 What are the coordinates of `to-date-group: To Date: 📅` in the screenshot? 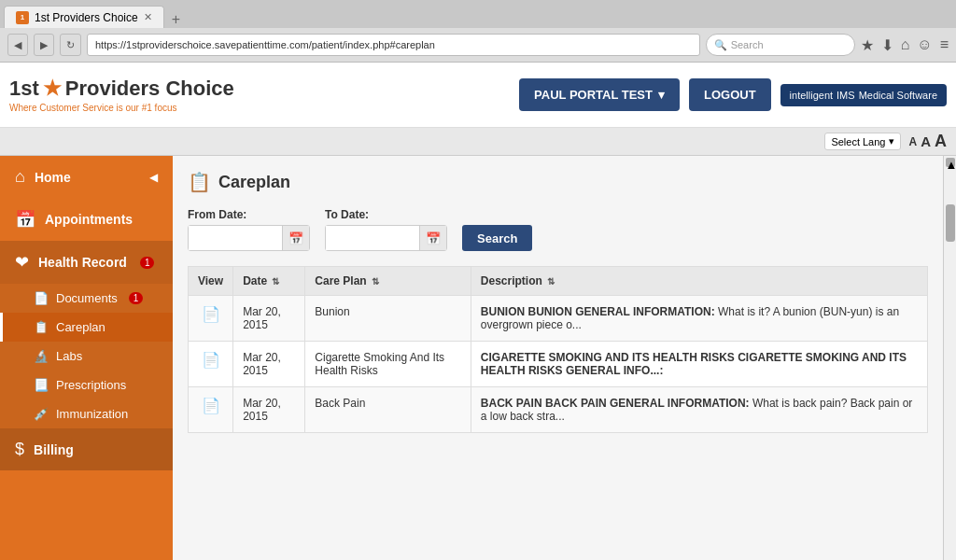 It's located at (387, 230).